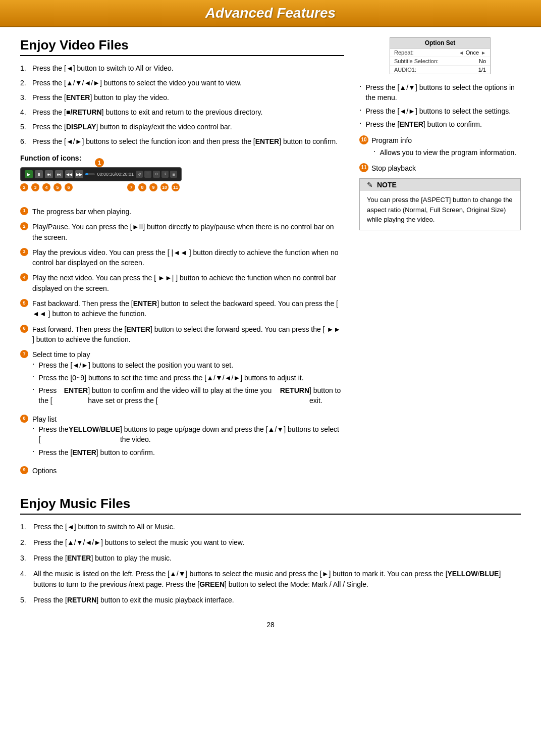 This screenshot has width=541, height=756. I want to click on icon-desc-1: 1 The progress bar when playing., so click(182, 212).